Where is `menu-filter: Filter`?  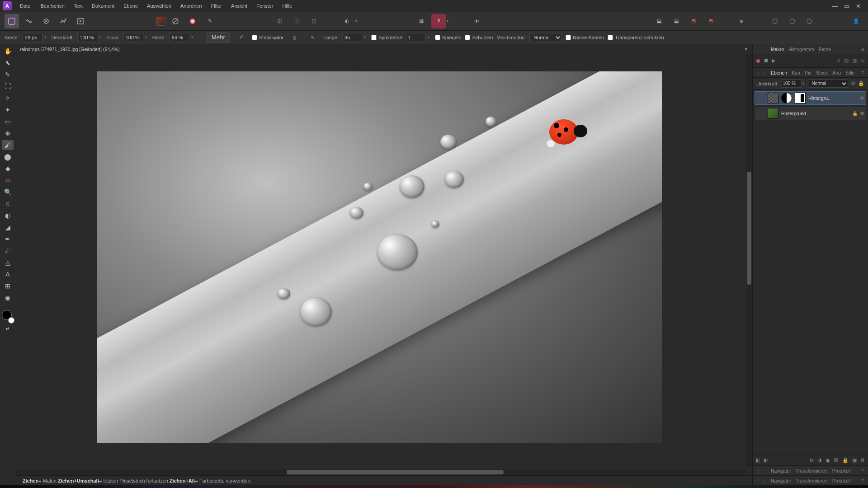
menu-filter: Filter is located at coordinates (217, 6).